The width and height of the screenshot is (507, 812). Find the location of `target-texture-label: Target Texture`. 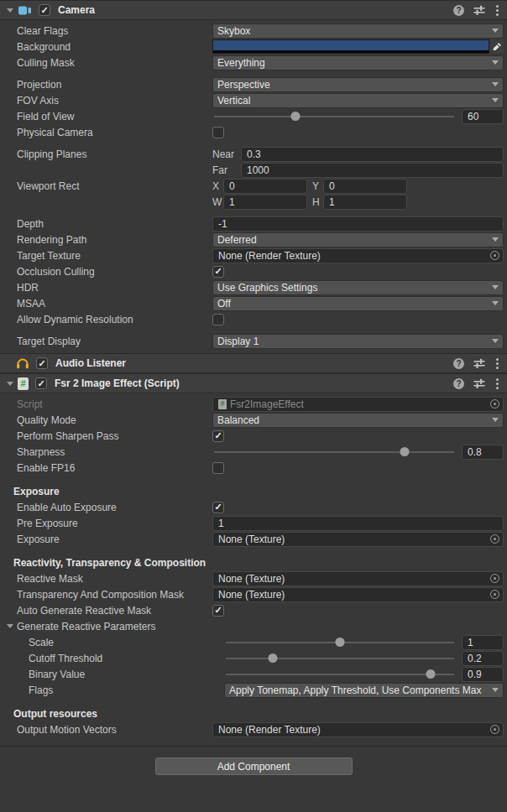

target-texture-label: Target Texture is located at coordinates (106, 256).